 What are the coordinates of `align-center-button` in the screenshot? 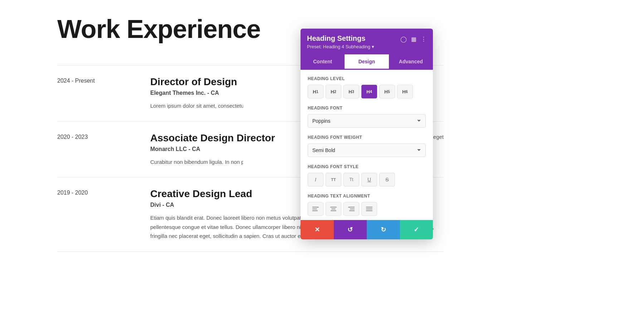 It's located at (333, 209).